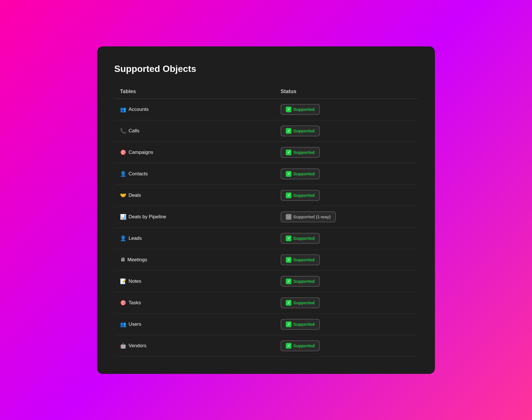 The width and height of the screenshot is (532, 420). Describe the element at coordinates (200, 195) in the screenshot. I see `row-name: 🤝Deals` at that location.